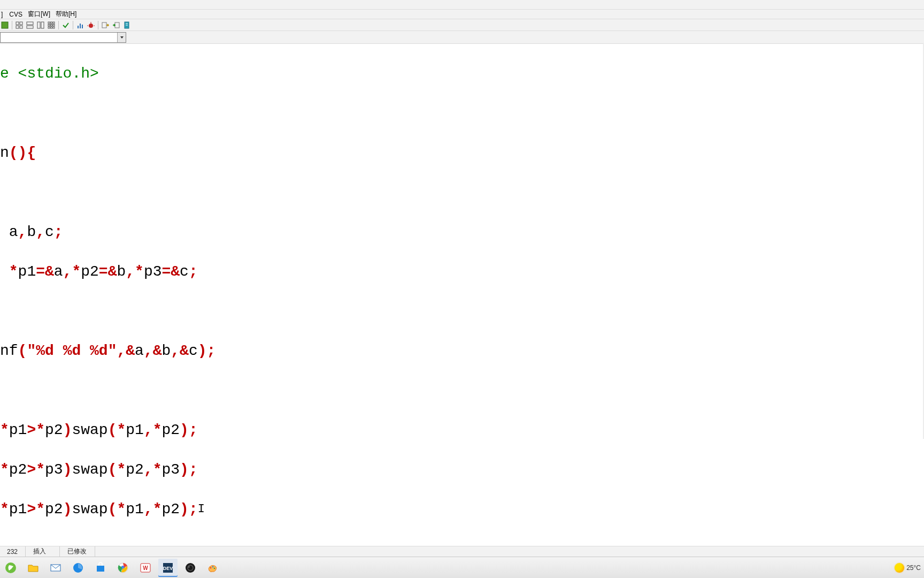  Describe the element at coordinates (78, 551) in the screenshot. I see `status-modified: 已修改` at that location.